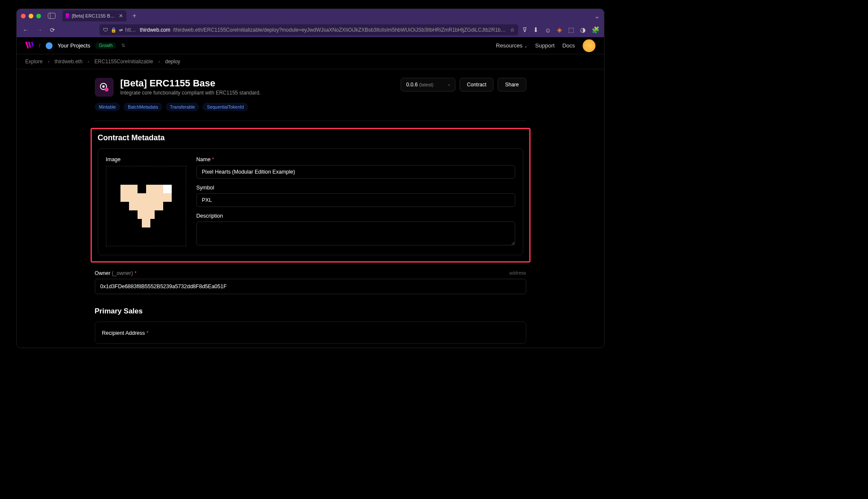 The width and height of the screenshot is (868, 499). I want to click on pixel-heart-image, so click(146, 206).